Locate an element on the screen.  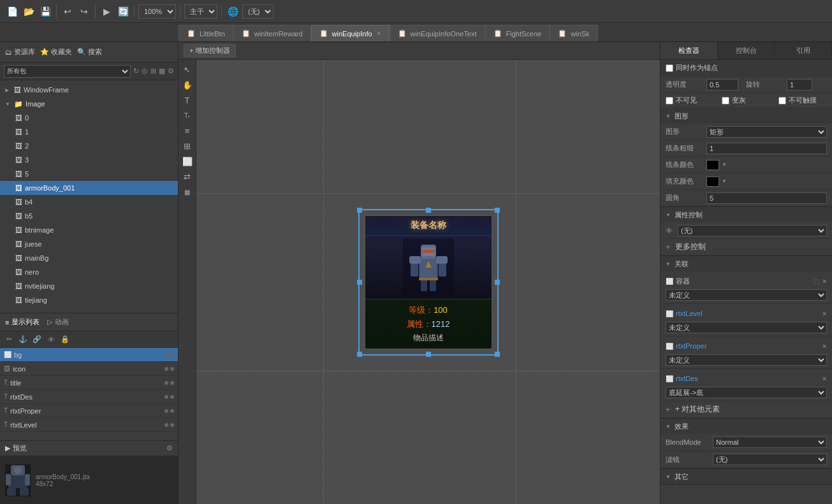
tree-item-b4: 🖼 b4 is located at coordinates (89, 202).